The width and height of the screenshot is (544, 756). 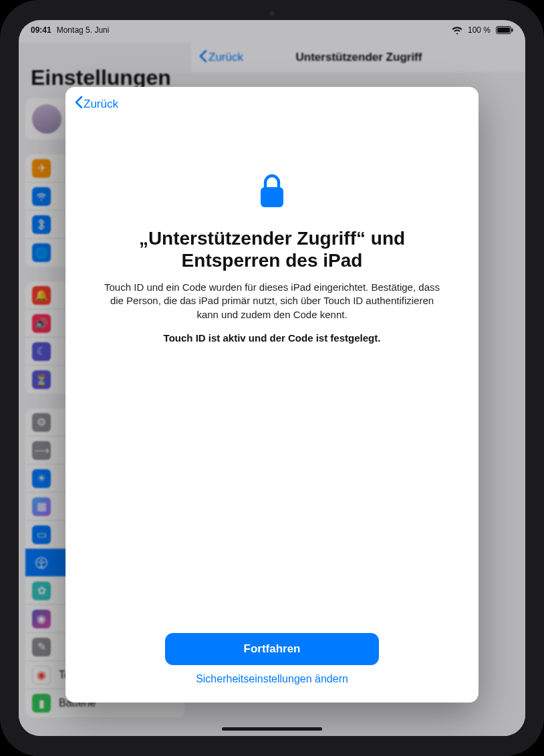 I want to click on sheet-title: „Unterstützender Zugriff“ und Entsperren…, so click(x=272, y=249).